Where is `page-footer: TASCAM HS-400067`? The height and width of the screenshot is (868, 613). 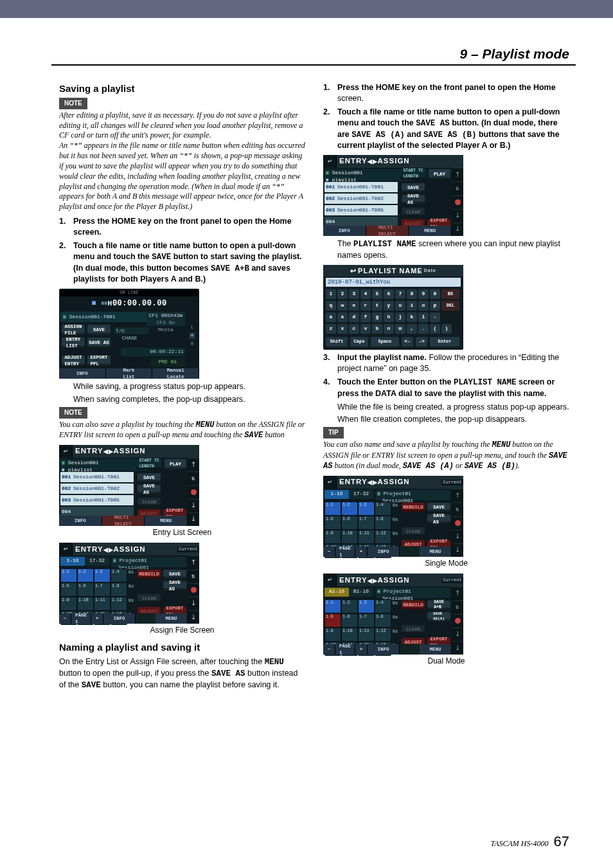
page-footer: TASCAM HS-400067 is located at coordinates (529, 842).